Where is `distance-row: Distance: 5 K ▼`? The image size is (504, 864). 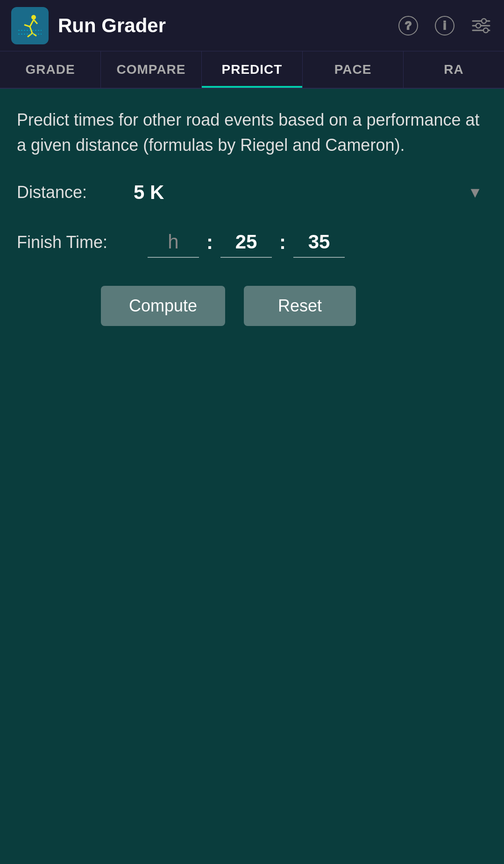 distance-row: Distance: 5 K ▼ is located at coordinates (252, 192).